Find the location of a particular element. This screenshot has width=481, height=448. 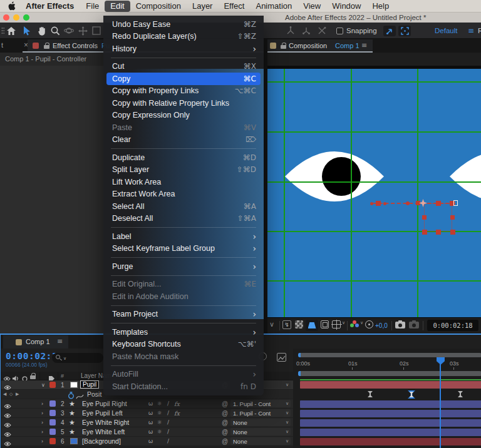

menu-item-copy-with-relative-property-links: Copy with Relative Property Links is located at coordinates (184, 103).